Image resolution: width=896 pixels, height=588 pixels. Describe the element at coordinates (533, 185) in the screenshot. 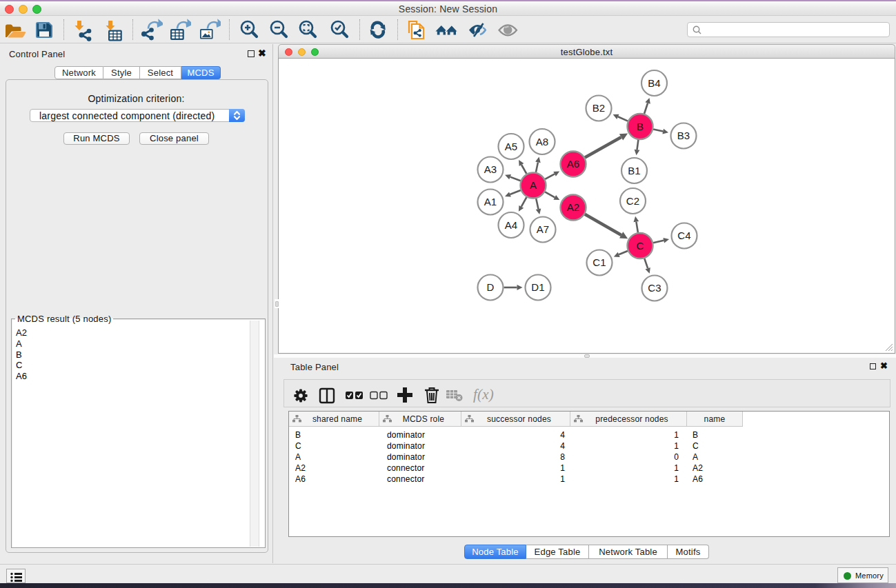

I see `svg-text: A` at that location.